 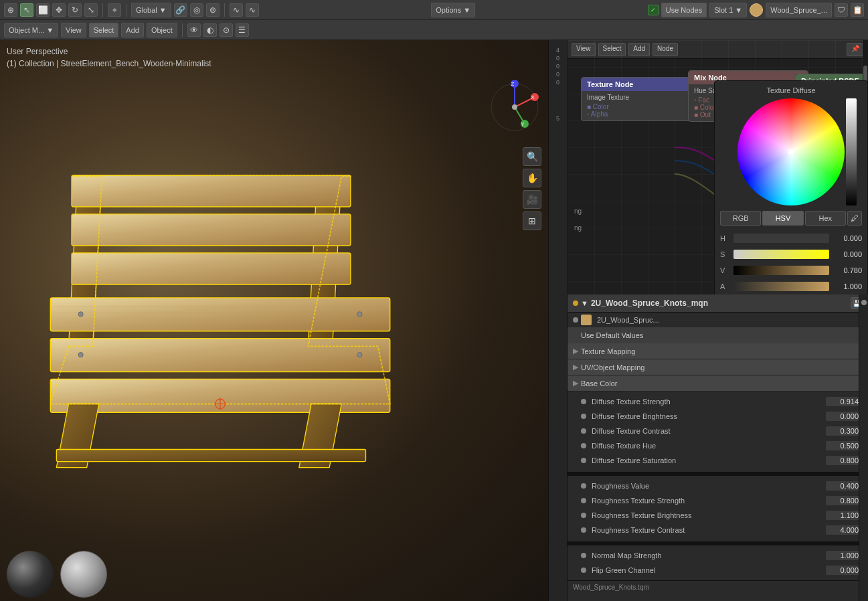 What do you see at coordinates (707, 515) in the screenshot?
I see `roughness-brightness-label: Roughness Texture Brightness` at bounding box center [707, 515].